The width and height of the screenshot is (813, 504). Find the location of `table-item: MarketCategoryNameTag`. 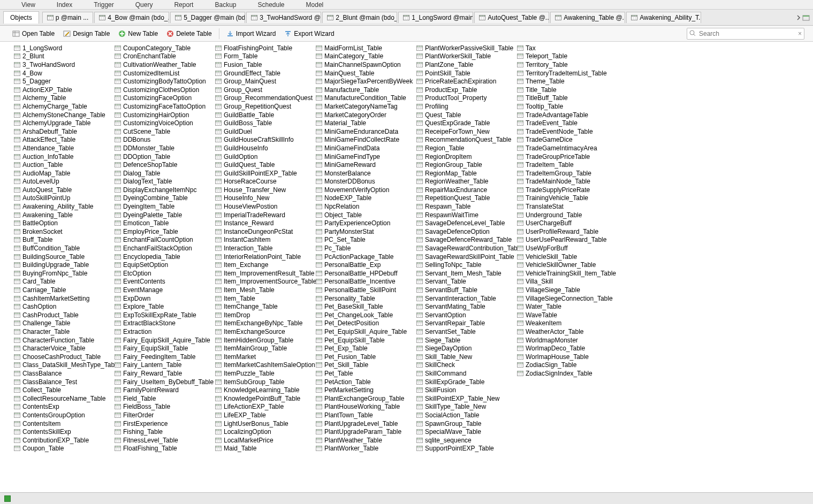

table-item: MarketCategoryNameTag is located at coordinates (365, 106).